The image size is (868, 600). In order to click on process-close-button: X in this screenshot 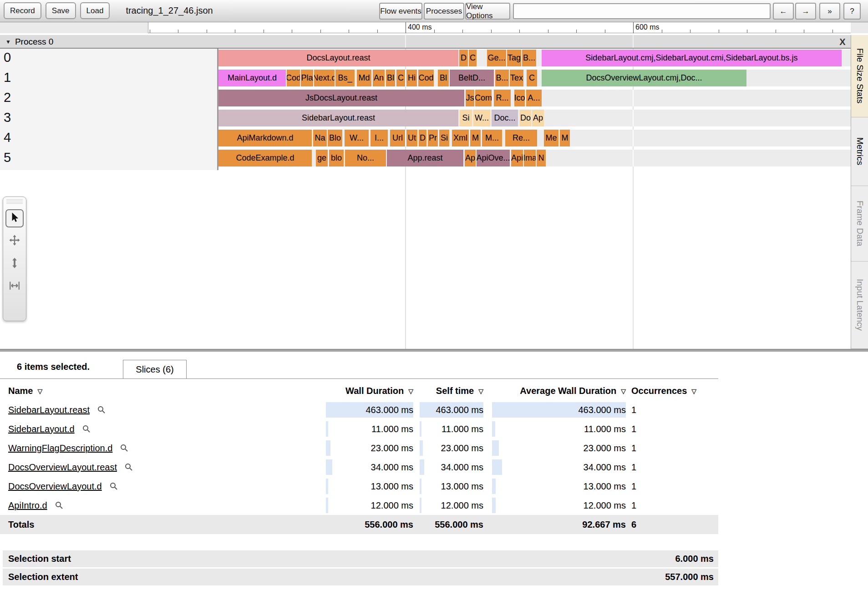, I will do `click(843, 42)`.